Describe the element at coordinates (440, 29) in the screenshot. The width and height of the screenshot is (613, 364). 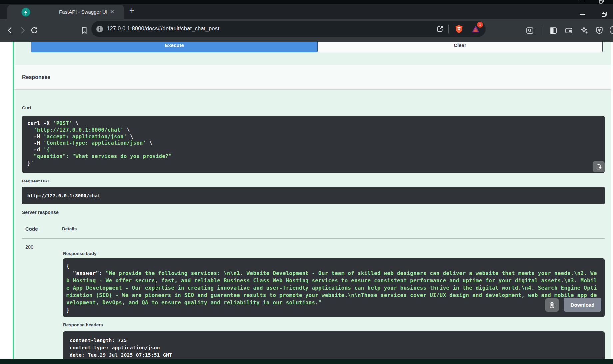
I see `share-icon` at that location.